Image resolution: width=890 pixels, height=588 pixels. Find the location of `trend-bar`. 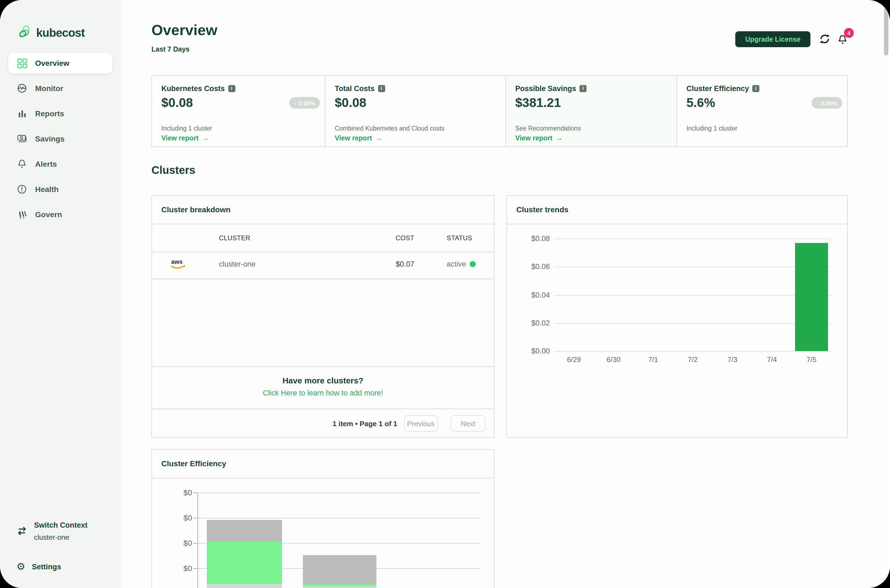

trend-bar is located at coordinates (812, 297).